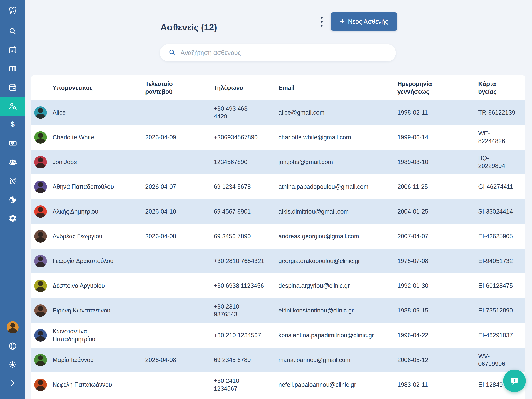  What do you see at coordinates (13, 181) in the screenshot?
I see `sidebar-item-reminders` at bounding box center [13, 181].